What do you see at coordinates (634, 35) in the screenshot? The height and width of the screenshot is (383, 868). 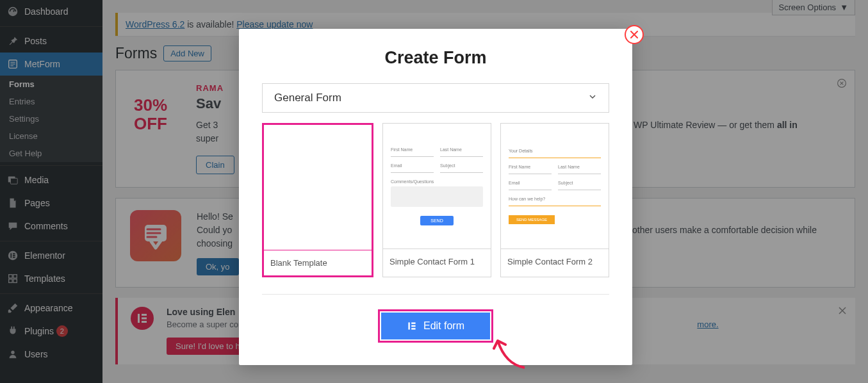 I see `close-icon` at bounding box center [634, 35].